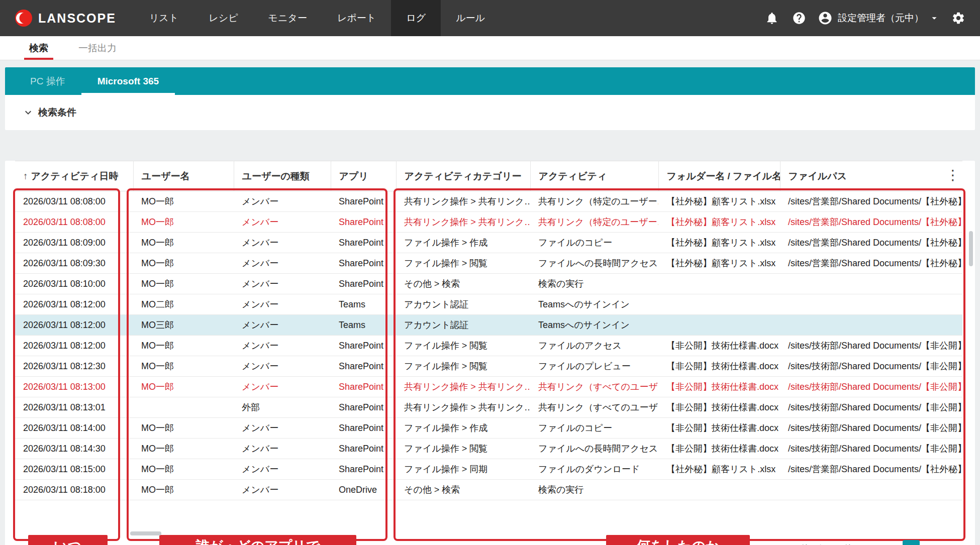 This screenshot has height=545, width=980. What do you see at coordinates (594, 346) in the screenshot?
I see `cell-activity: ファイルのアクセス` at bounding box center [594, 346].